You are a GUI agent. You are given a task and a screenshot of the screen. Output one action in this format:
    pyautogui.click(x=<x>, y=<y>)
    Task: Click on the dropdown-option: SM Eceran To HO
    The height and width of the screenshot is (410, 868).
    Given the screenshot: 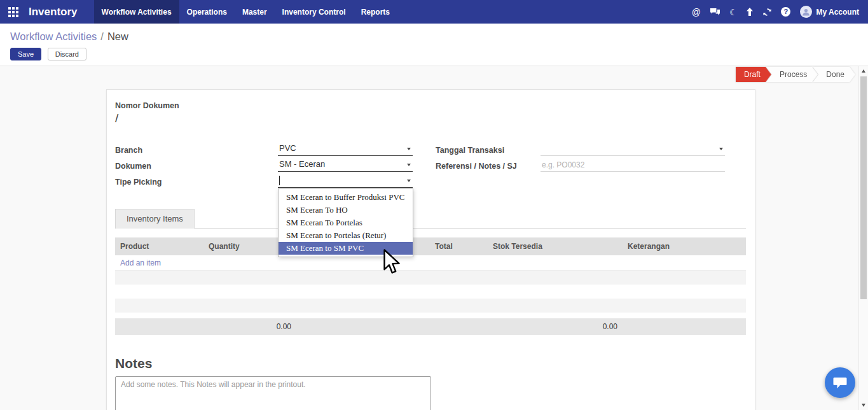 What is the action you would take?
    pyautogui.click(x=346, y=210)
    